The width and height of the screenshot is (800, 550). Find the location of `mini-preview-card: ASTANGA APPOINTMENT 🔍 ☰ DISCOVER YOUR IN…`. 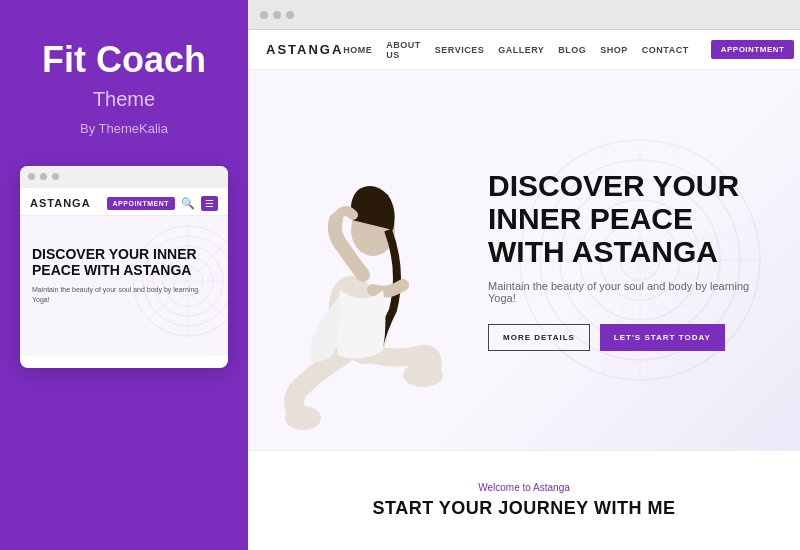

mini-preview-card: ASTANGA APPOINTMENT 🔍 ☰ DISCOVER YOUR IN… is located at coordinates (124, 267).